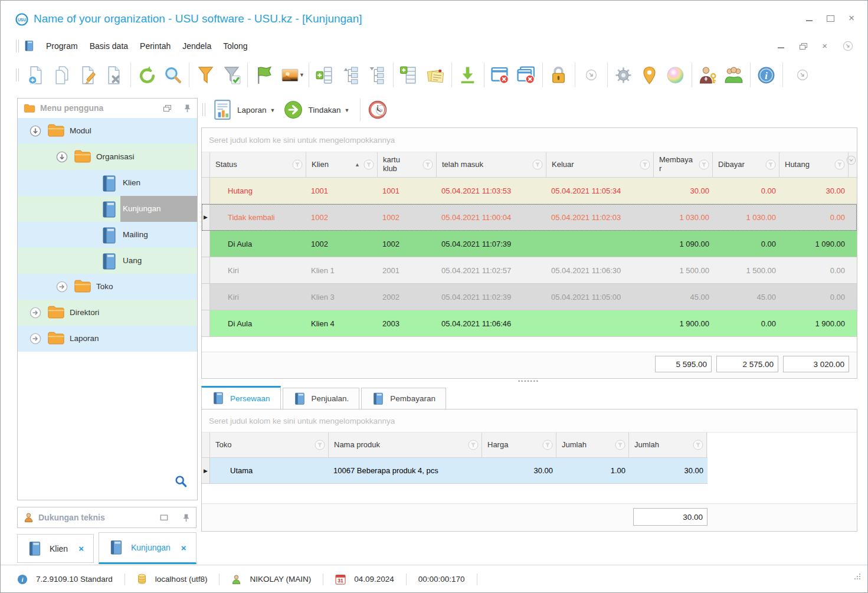  Describe the element at coordinates (293, 110) in the screenshot. I see `tindakan-icon` at that location.